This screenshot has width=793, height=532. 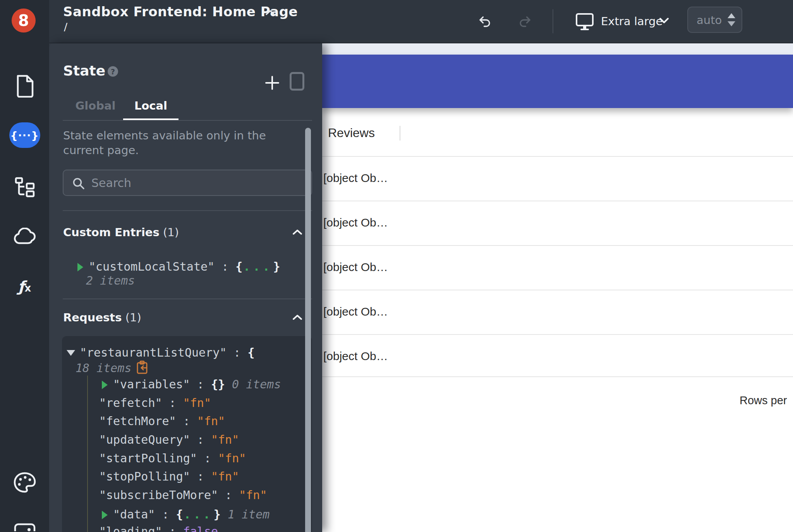 What do you see at coordinates (162, 421) in the screenshot?
I see `json-row-fetchmore: "fetchMore" : "fn"` at bounding box center [162, 421].